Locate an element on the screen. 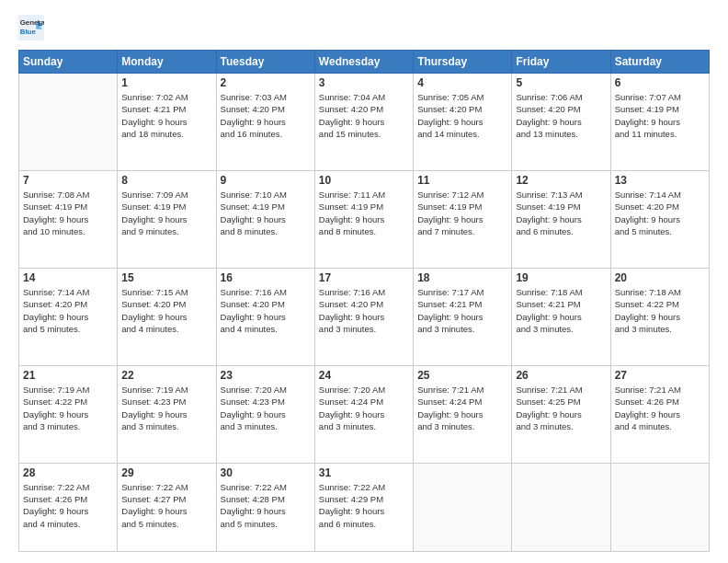 The height and width of the screenshot is (563, 728). calendar-cell: 5Sunrise: 7:06 AMSunset: 4:20 PMDaylight… is located at coordinates (561, 122).